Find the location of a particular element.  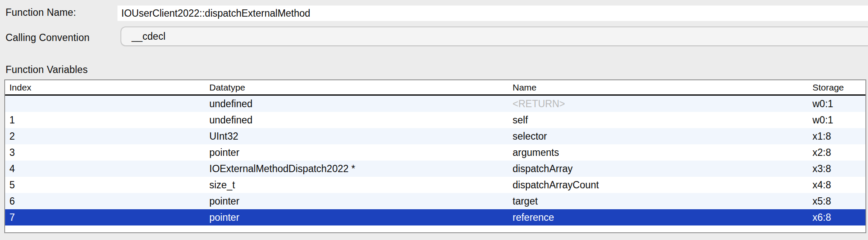

column-header-datatype: Datatype is located at coordinates (361, 87).